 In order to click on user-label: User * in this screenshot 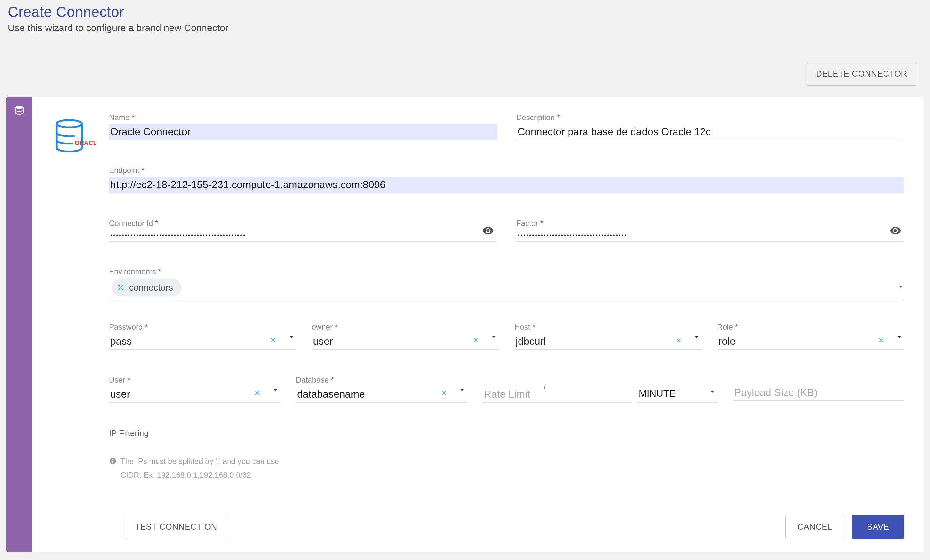, I will do `click(195, 380)`.